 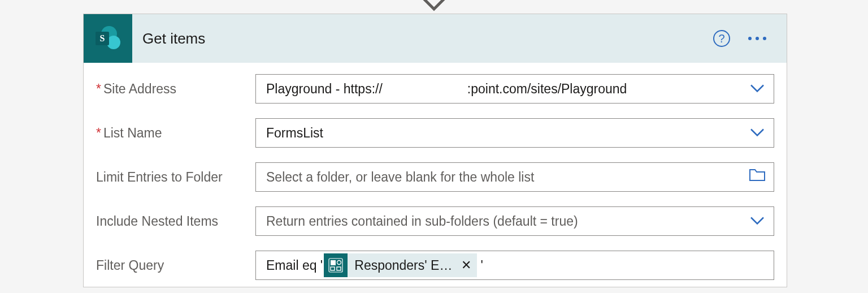 What do you see at coordinates (336, 265) in the screenshot?
I see `forms-icon` at bounding box center [336, 265].